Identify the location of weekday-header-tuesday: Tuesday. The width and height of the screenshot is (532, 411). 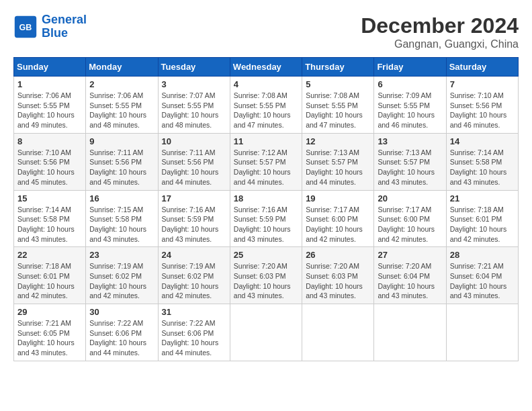
(193, 67).